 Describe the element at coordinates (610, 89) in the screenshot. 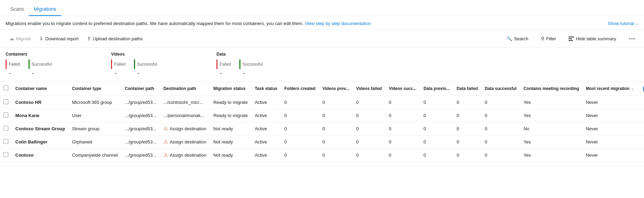

I see `col-most-recent: Most recent migration ↓` at that location.